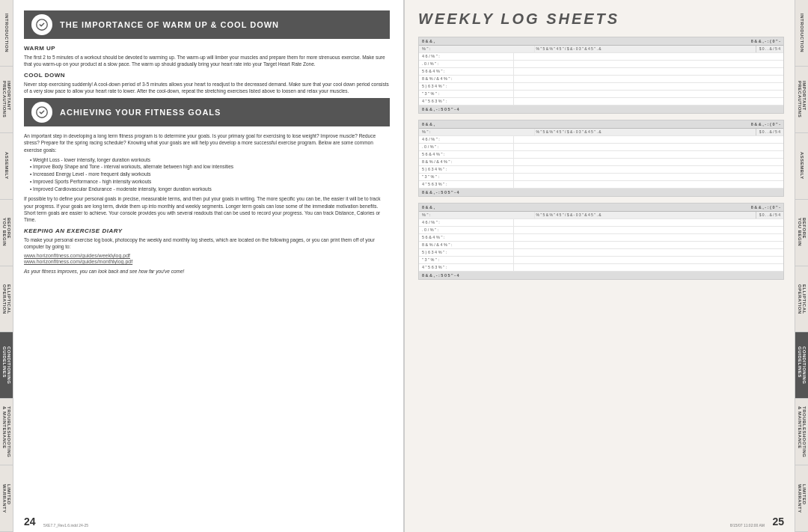 Image resolution: width=808 pixels, height=532 pixels. I want to click on right-tab-precautions: IMPORTANTPRECAUTIONS, so click(802, 100).